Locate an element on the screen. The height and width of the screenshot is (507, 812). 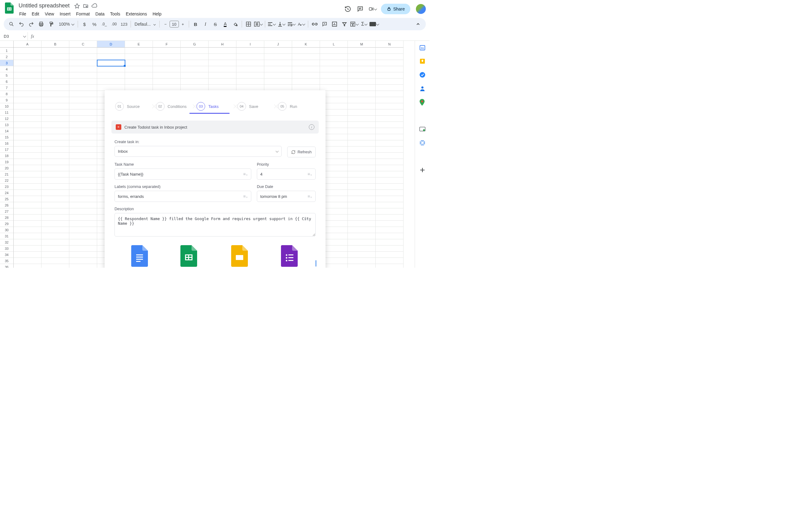
text-rotation-icon: A▸ is located at coordinates (301, 24).